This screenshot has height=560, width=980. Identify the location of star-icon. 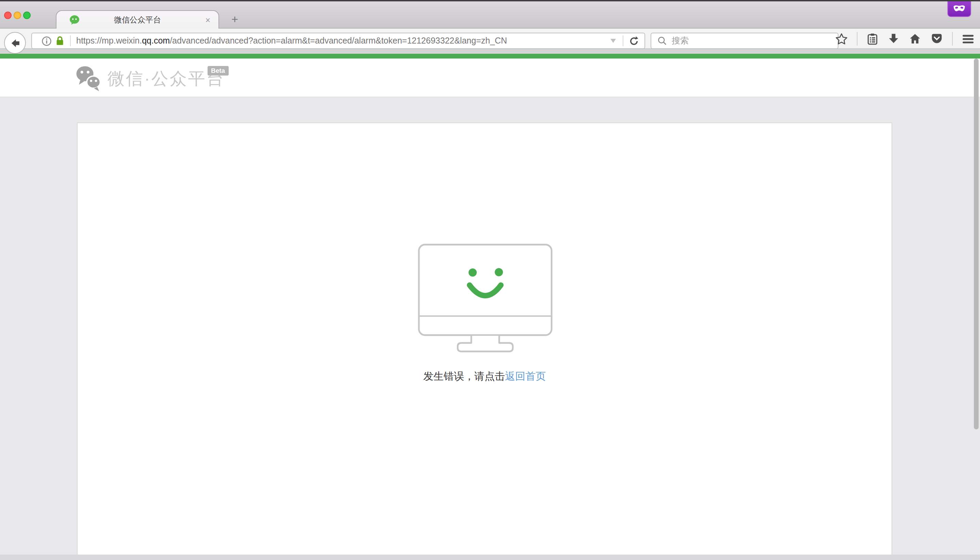
(842, 39).